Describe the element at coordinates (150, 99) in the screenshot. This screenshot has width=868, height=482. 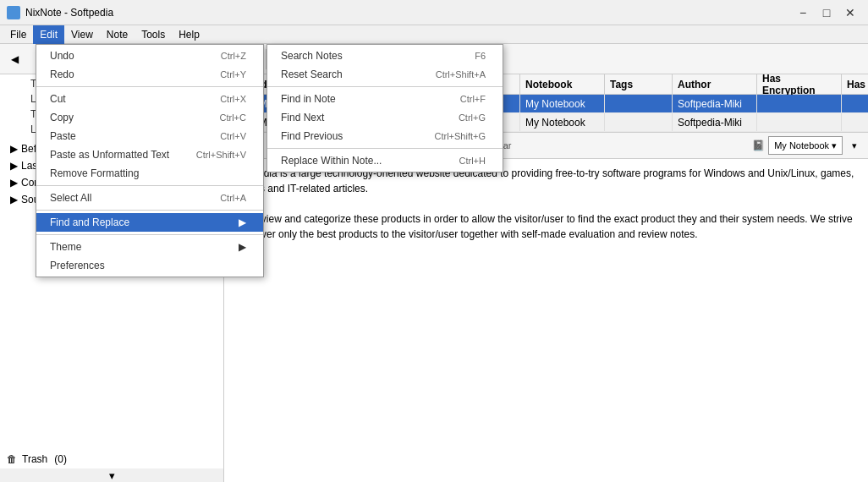
I see `menu-cut: Cut Ctrl+X` at that location.